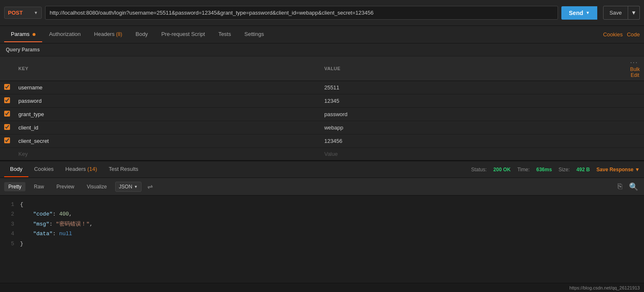 Image resolution: width=644 pixels, height=292 pixels. Describe the element at coordinates (322, 114) in the screenshot. I see `table-row: grant_type password` at that location.